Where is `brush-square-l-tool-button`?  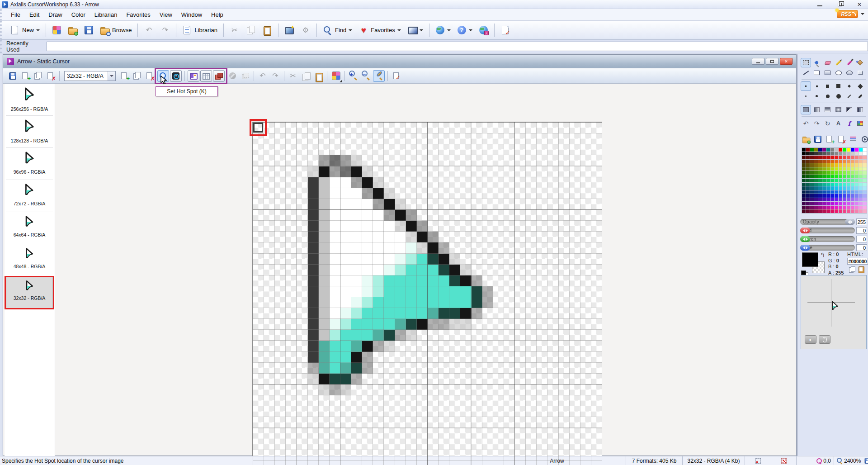
brush-square-l-tool-button is located at coordinates (838, 86).